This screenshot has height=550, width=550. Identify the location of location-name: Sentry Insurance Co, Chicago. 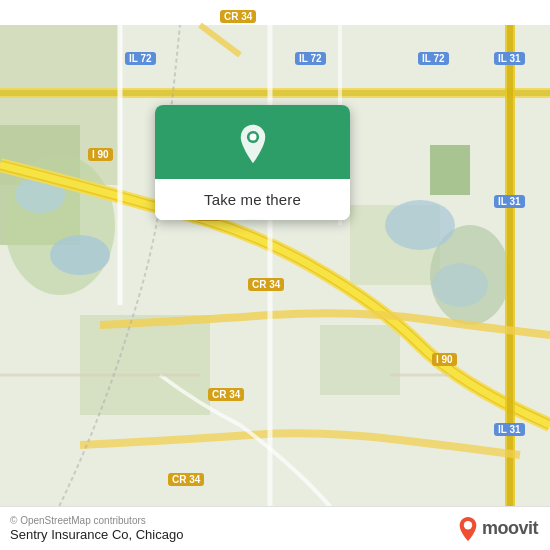
(96, 534).